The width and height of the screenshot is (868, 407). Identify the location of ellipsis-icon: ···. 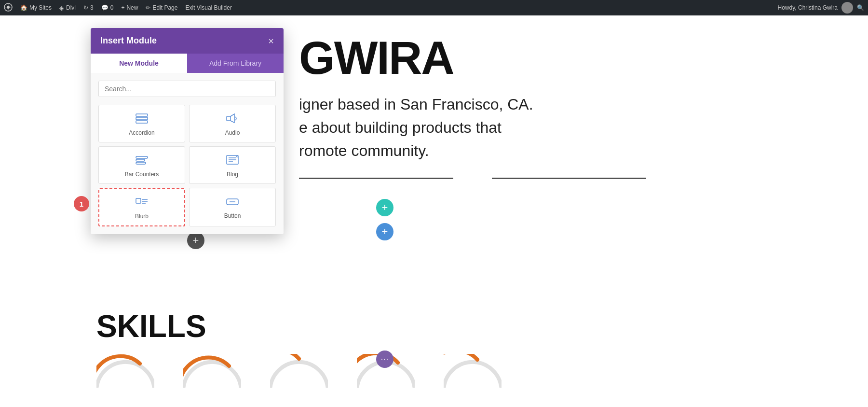
(385, 359).